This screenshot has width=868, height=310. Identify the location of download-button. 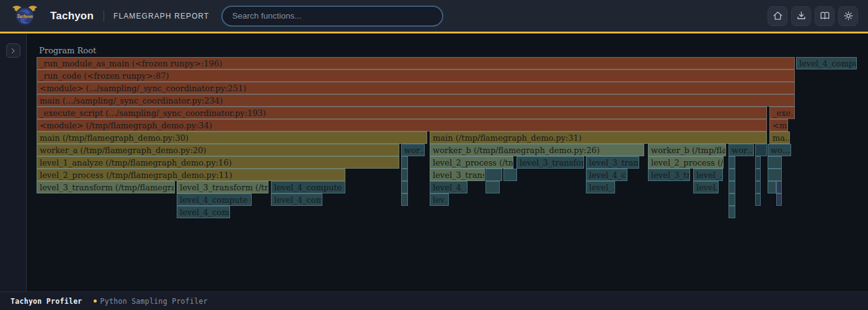
(801, 16).